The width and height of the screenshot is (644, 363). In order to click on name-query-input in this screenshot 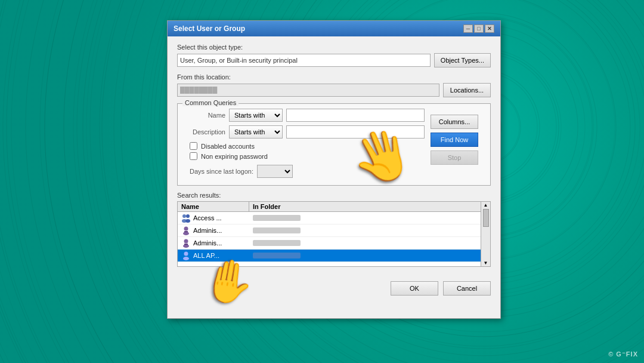, I will do `click(355, 115)`.